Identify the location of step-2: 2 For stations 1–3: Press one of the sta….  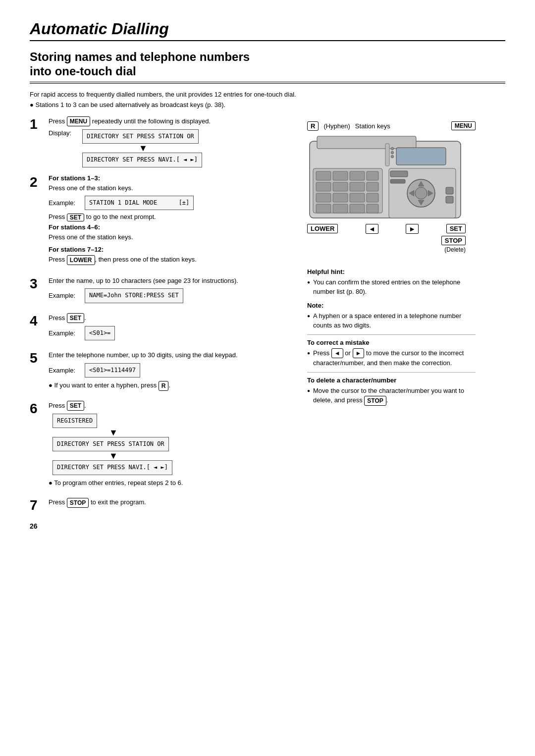
(163, 222).